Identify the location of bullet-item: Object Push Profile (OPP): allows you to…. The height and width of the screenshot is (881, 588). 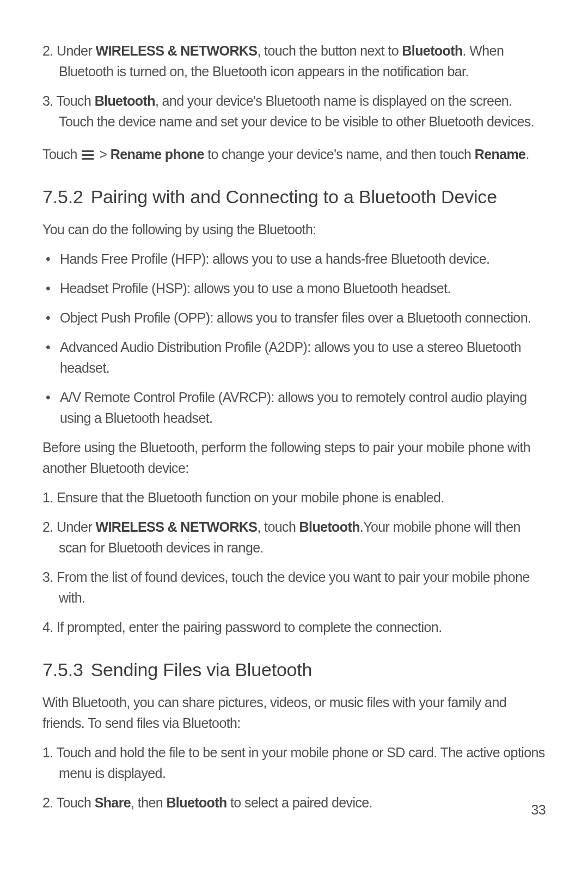
(295, 318).